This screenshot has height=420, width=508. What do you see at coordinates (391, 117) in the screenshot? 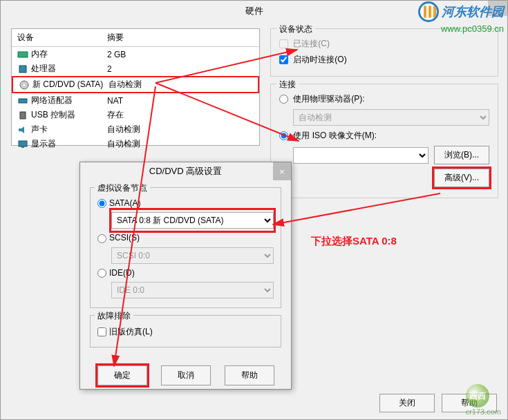
I see `row-physical-sel: 自动检测` at bounding box center [391, 117].